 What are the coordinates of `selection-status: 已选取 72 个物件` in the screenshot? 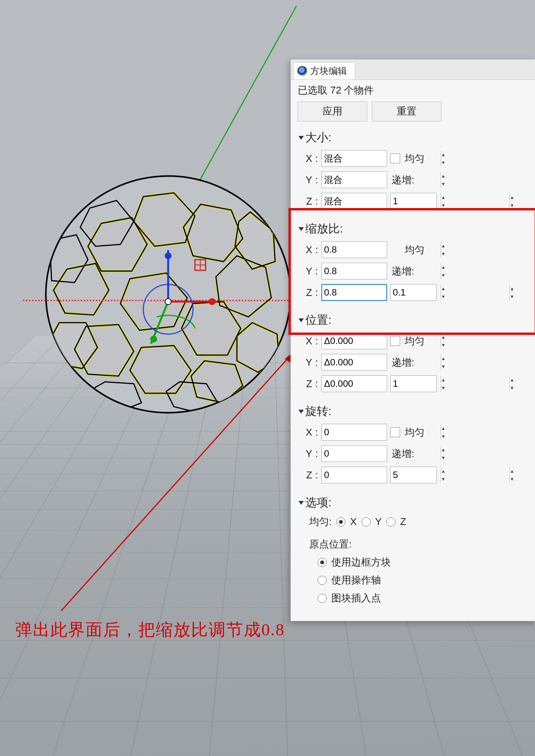 It's located at (413, 91).